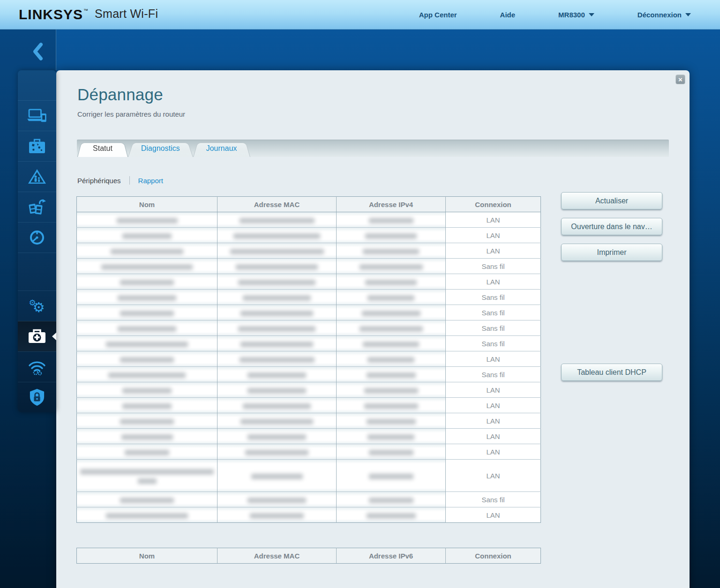 Image resolution: width=720 pixels, height=588 pixels. What do you see at coordinates (222, 149) in the screenshot?
I see `tab-journaux: Journaux` at bounding box center [222, 149].